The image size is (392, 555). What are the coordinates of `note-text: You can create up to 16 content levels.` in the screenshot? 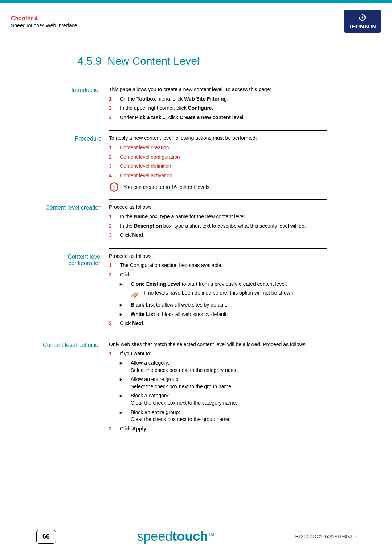 It's located at (167, 187).